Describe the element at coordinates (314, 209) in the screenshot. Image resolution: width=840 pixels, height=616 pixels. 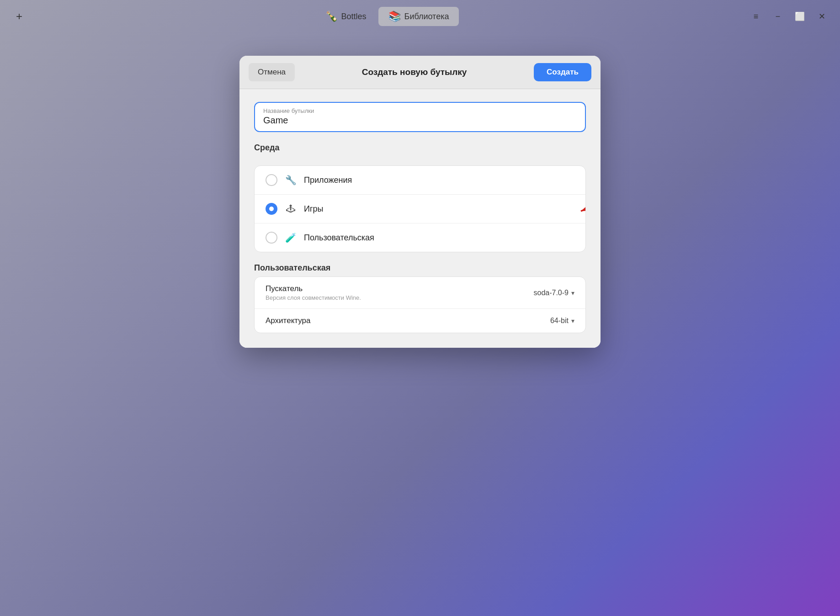
I see `radio-label-games: Игры` at that location.